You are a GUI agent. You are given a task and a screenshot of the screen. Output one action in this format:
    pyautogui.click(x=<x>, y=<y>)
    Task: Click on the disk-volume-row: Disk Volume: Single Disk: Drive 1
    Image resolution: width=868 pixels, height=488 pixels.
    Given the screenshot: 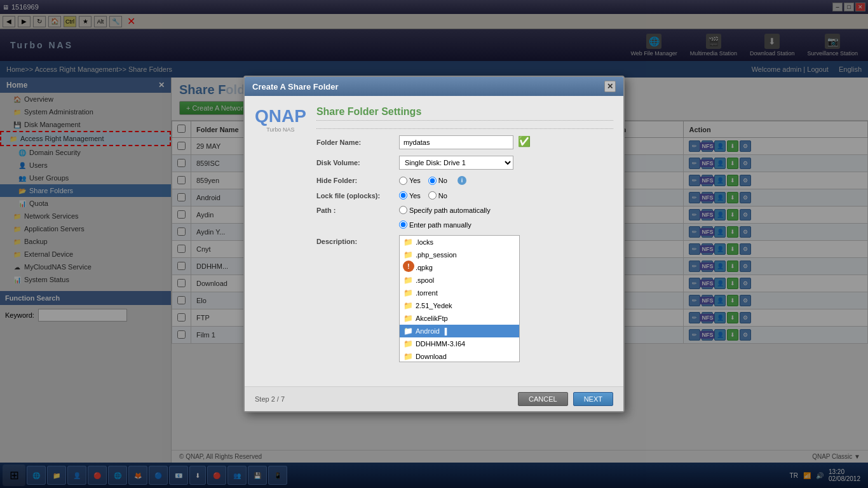 What is the action you would take?
    pyautogui.click(x=465, y=163)
    